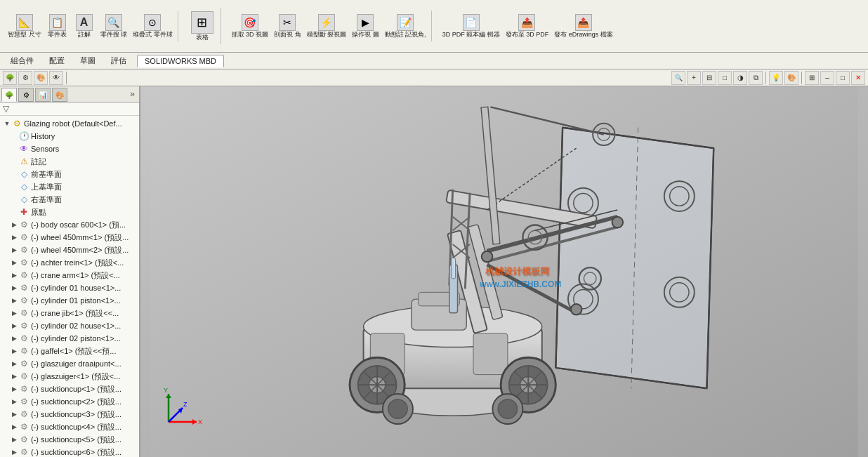  Describe the element at coordinates (24, 364) in the screenshot. I see `gd-icon: ⚙` at that location.